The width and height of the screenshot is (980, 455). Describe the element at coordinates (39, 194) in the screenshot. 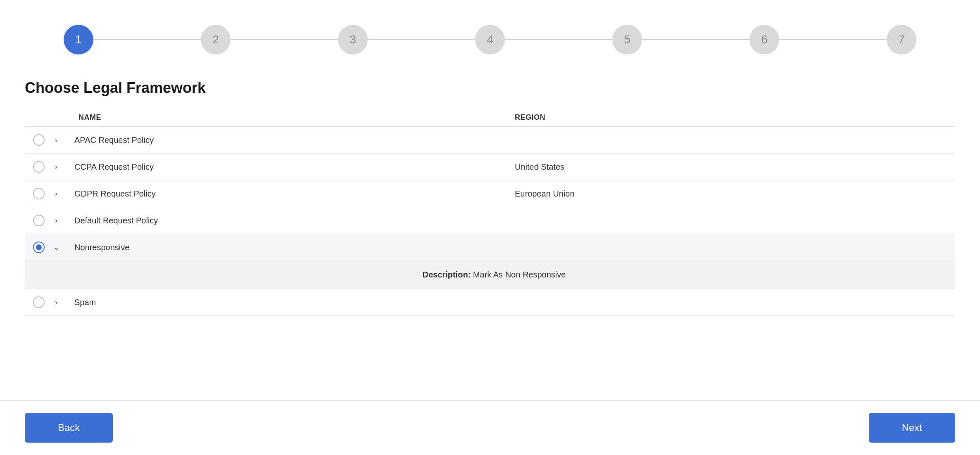

I see `radio-gdpr` at that location.